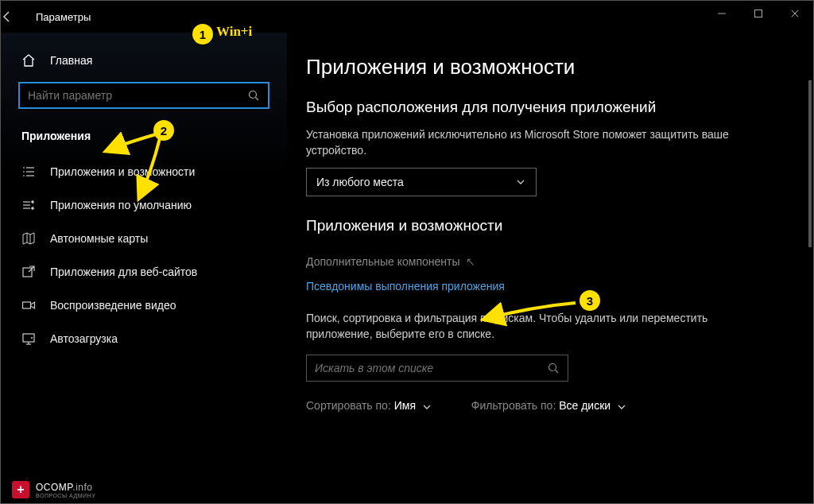  What do you see at coordinates (758, 14) in the screenshot?
I see `maximize-button` at bounding box center [758, 14].